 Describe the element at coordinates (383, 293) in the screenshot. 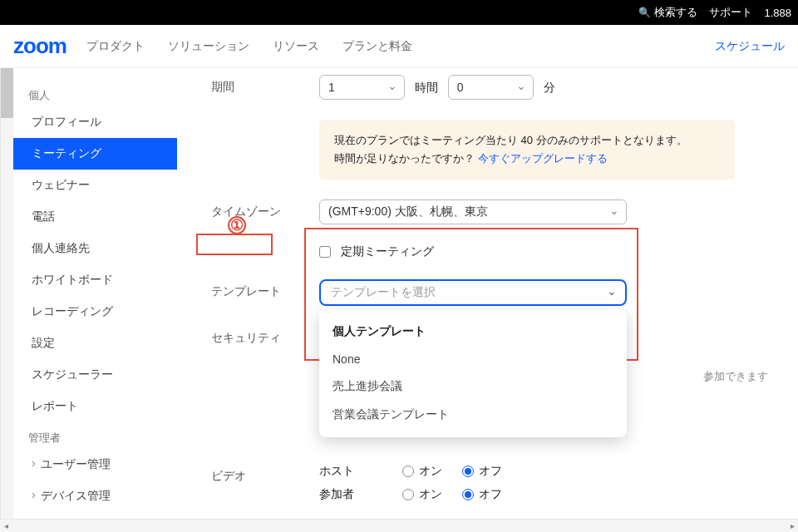

I see `template-placeholder: テンプレートを選択` at that location.